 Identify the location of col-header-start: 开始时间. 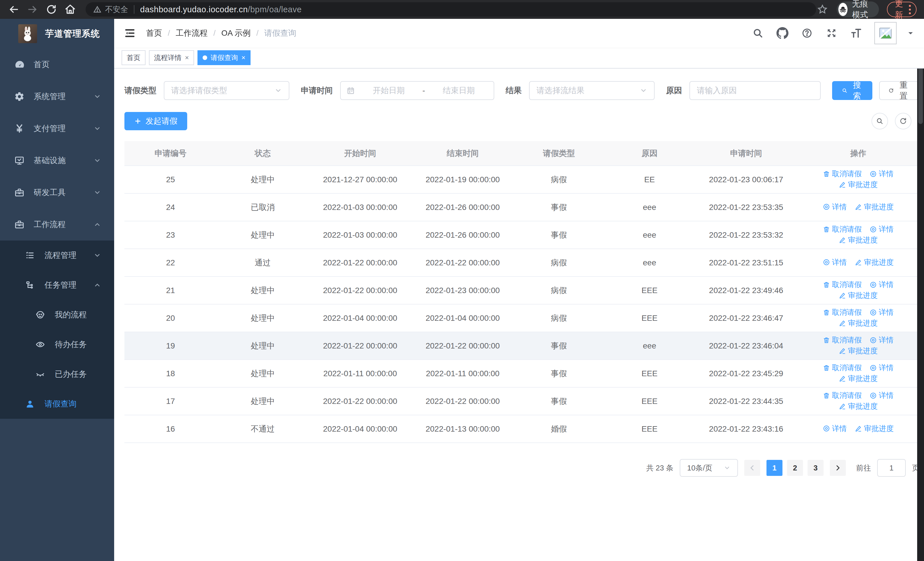
(360, 153).